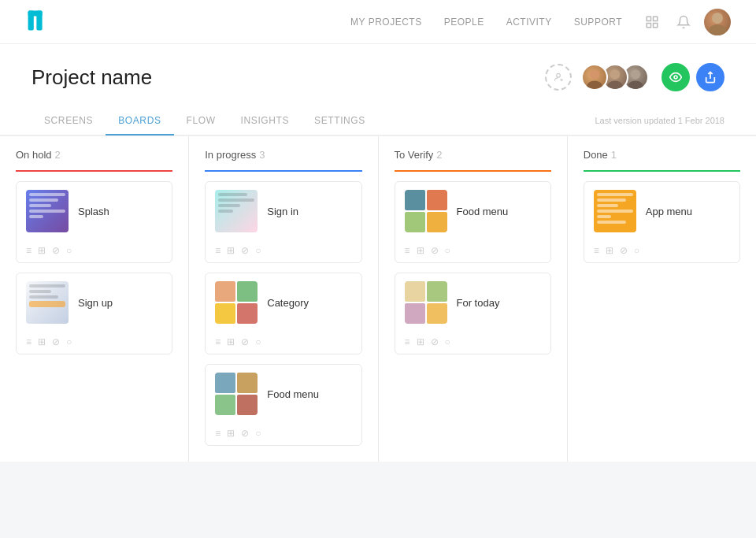  What do you see at coordinates (94, 251) in the screenshot?
I see `card-footer-splash: ≡ ⊞ ⊘ ○` at bounding box center [94, 251].